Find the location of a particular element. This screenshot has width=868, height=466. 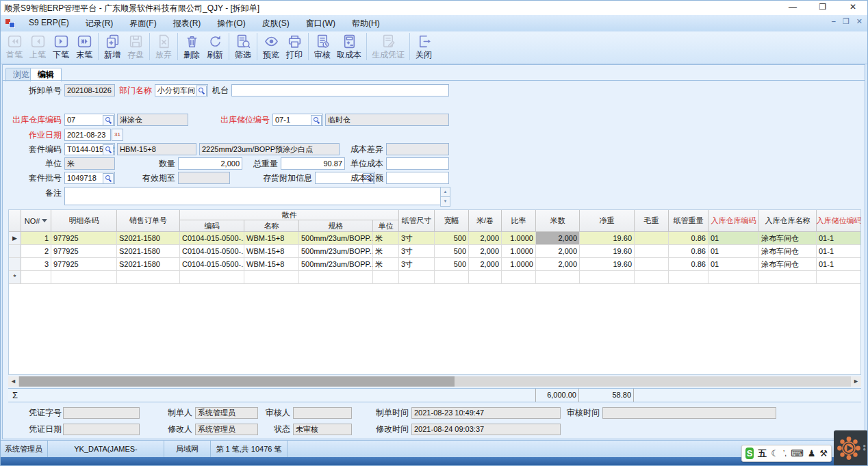

scrollbar-thumb is located at coordinates (237, 382).